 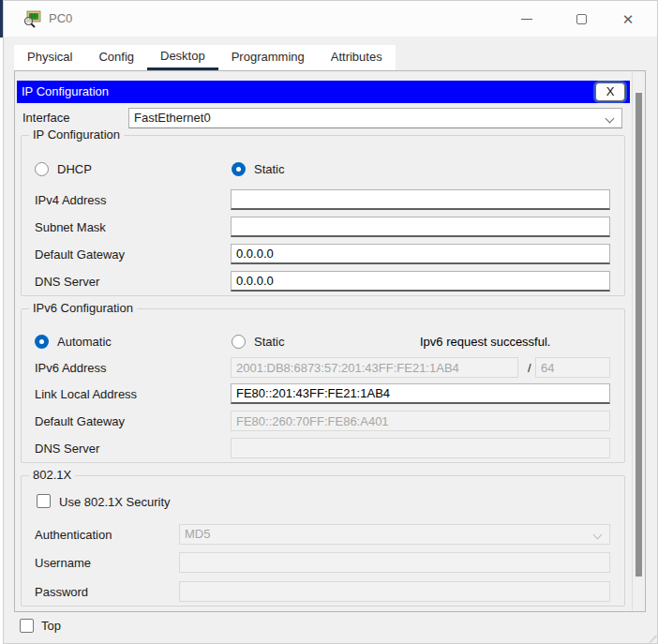 I want to click on ipv6-address-label: IPv6 Address, so click(x=71, y=367).